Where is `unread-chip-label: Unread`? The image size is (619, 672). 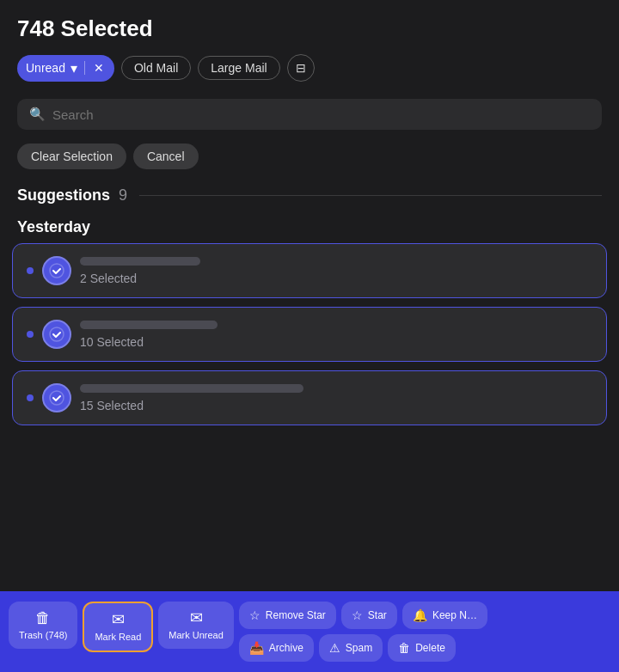 unread-chip-label: Unread is located at coordinates (46, 68).